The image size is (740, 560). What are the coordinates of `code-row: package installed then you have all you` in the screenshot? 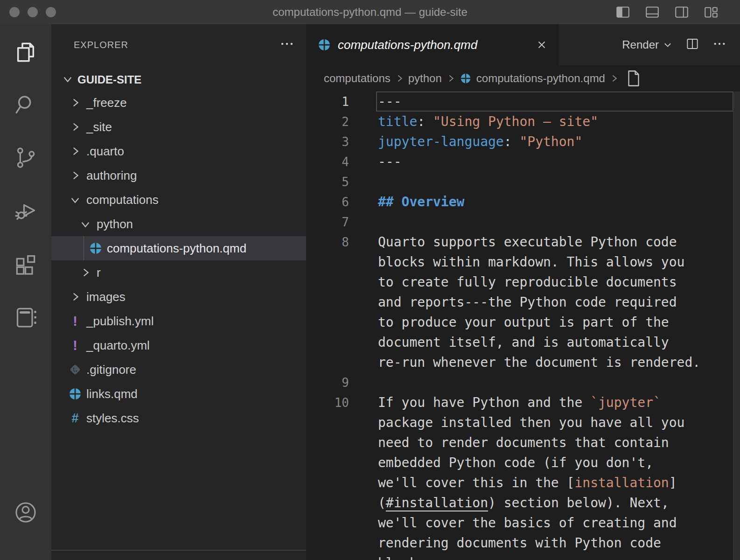 It's located at (523, 423).